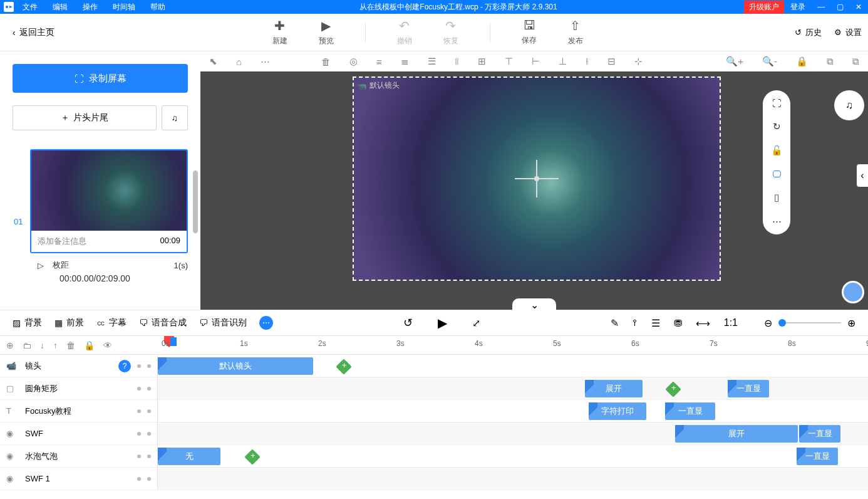 The image size is (868, 499). Describe the element at coordinates (617, 411) in the screenshot. I see `timeline-clip: 字符打印` at that location.